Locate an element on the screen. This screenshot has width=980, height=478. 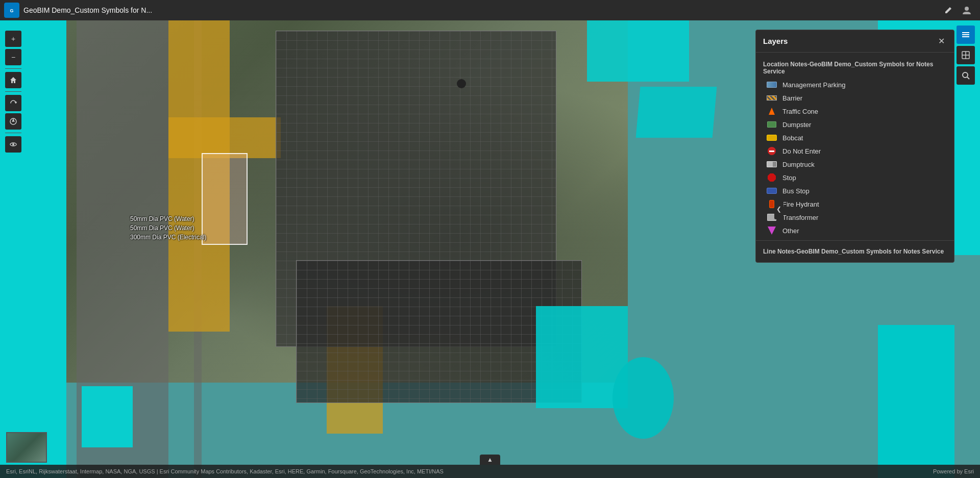
layers-toggle-button is located at coordinates (966, 35).